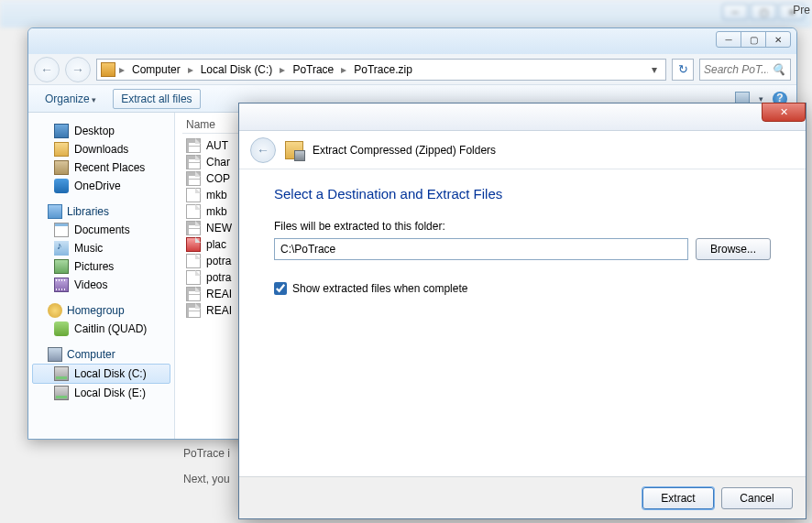  I want to click on sidebar-item-pictures: Pictures, so click(101, 267).